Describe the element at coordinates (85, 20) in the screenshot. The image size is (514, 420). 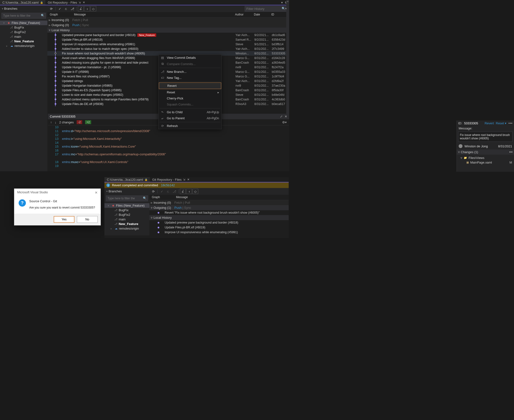
I see `pull-link: Pull` at that location.